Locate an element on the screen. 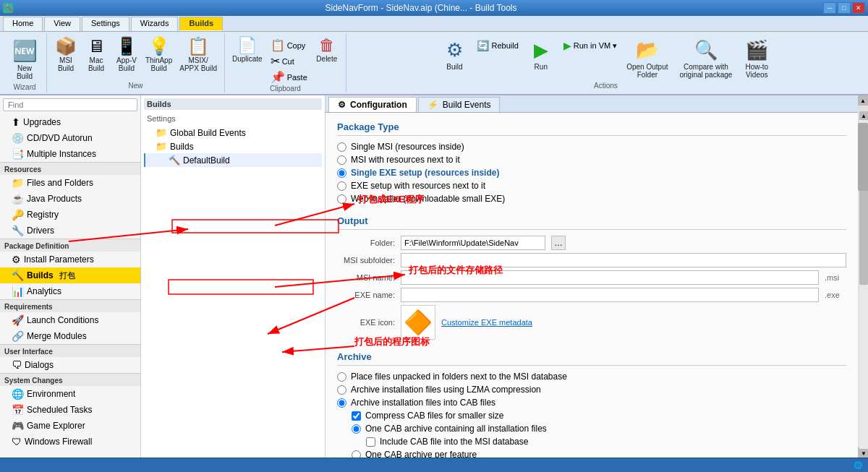 The image size is (868, 472). radio-cab-files: Archive installation files into CAB file… is located at coordinates (592, 403).